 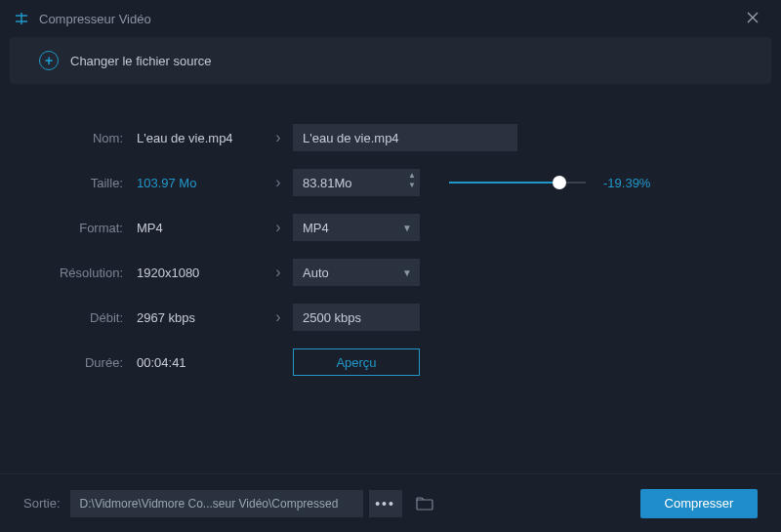 What do you see at coordinates (200, 184) in the screenshot?
I see `source-size: 103.97 Mo` at bounding box center [200, 184].